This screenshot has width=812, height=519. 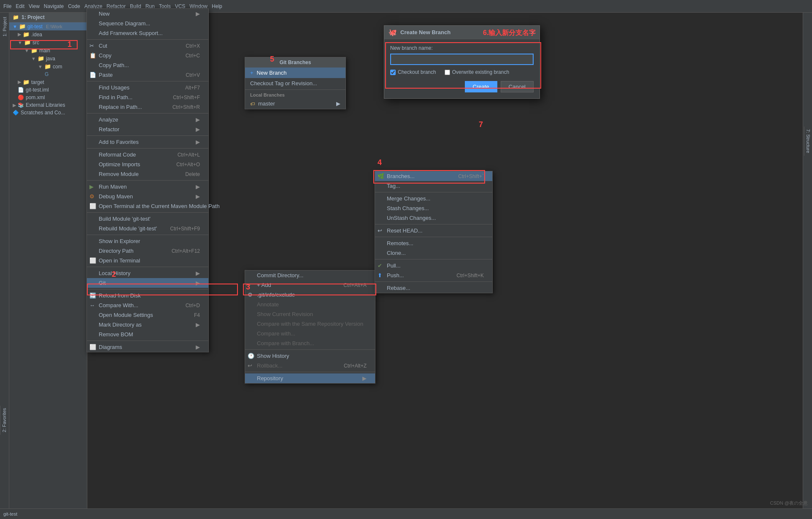 I want to click on repo-rebase: Rebase..., so click(x=434, y=288).